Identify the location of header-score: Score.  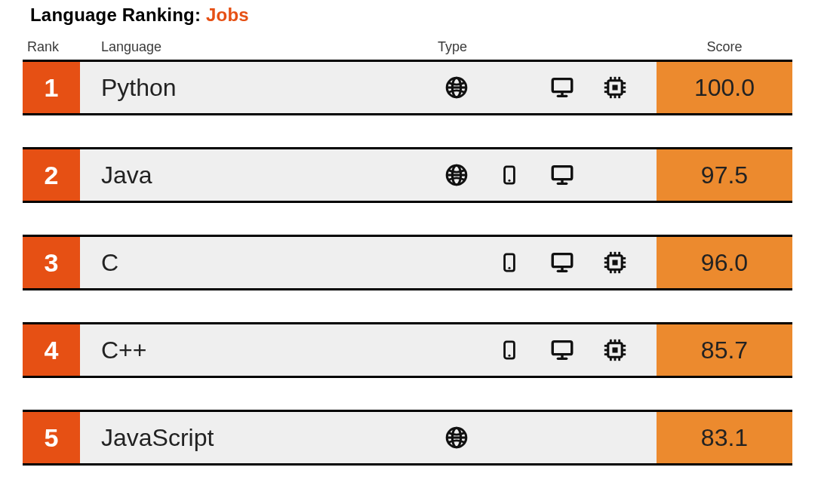
(728, 47).